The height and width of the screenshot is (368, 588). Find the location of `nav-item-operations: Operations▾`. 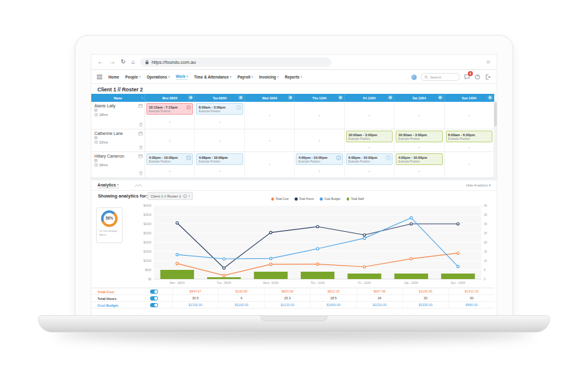

nav-item-operations: Operations▾ is located at coordinates (158, 77).